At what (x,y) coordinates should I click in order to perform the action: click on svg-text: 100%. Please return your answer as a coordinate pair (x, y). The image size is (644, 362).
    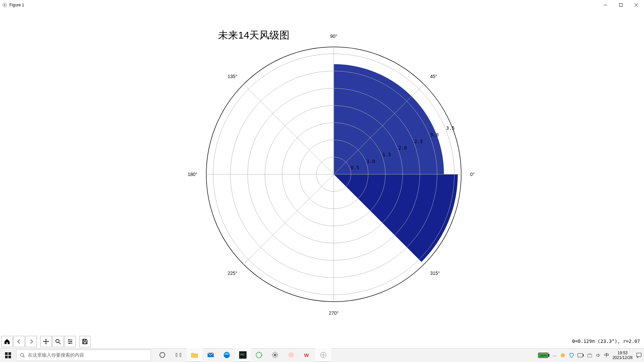
    Looking at the image, I should click on (543, 356).